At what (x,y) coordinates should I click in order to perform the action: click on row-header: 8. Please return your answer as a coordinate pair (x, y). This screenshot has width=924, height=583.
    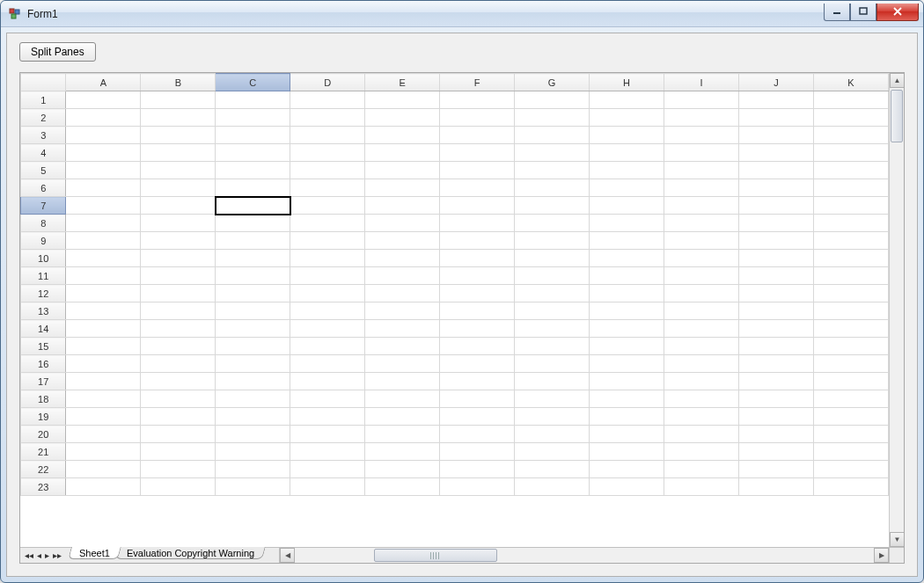
    Looking at the image, I should click on (44, 223).